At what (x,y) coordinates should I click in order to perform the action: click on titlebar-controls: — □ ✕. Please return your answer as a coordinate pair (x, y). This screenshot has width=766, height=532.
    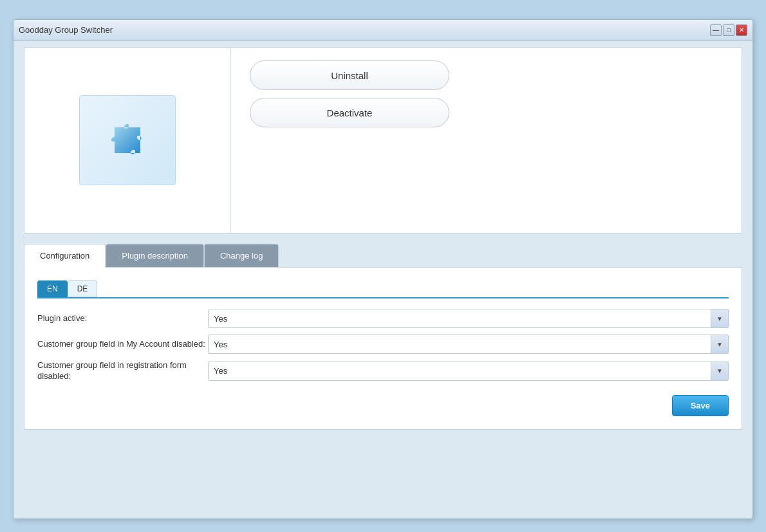
    Looking at the image, I should click on (729, 30).